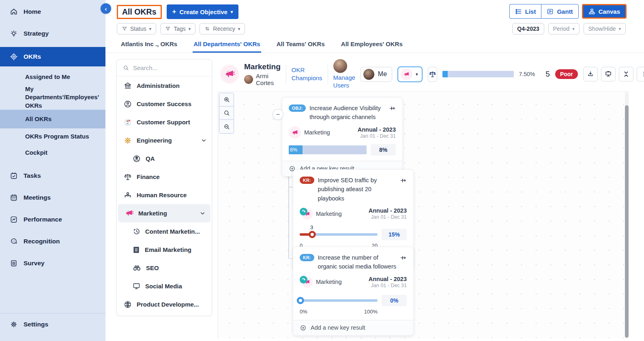 The width and height of the screenshot is (644, 341). I want to click on chevron-left-icon: ‹, so click(106, 9).